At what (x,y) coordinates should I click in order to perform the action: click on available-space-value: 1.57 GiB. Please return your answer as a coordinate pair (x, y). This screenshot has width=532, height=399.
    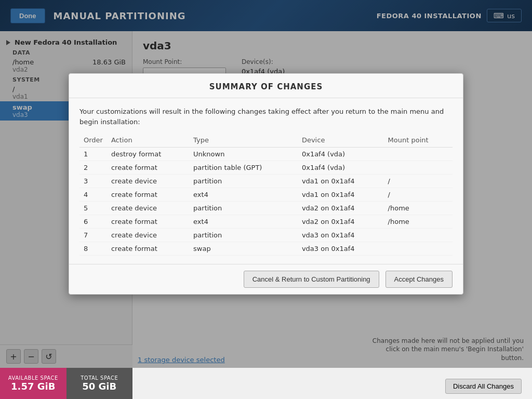
    Looking at the image, I should click on (33, 387).